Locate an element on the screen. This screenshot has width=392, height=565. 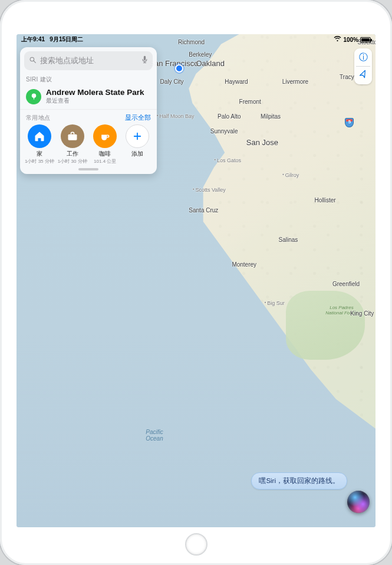
home-button is located at coordinates (196, 544).